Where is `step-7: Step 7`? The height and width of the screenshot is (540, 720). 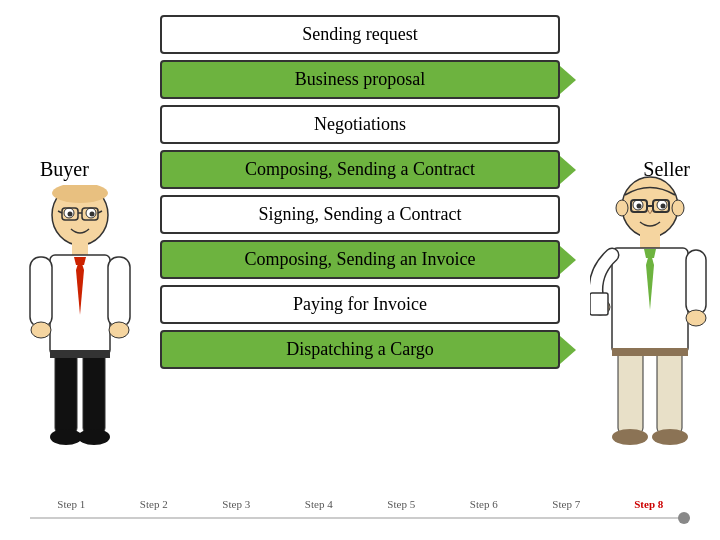 step-7: Step 7 is located at coordinates (566, 504).